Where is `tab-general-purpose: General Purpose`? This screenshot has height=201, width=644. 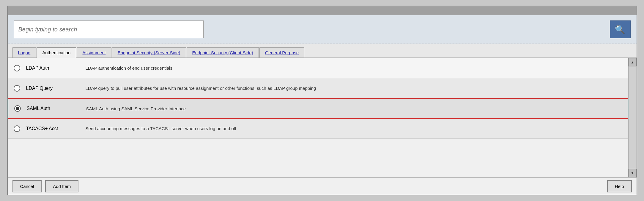
tab-general-purpose: General Purpose is located at coordinates (282, 52).